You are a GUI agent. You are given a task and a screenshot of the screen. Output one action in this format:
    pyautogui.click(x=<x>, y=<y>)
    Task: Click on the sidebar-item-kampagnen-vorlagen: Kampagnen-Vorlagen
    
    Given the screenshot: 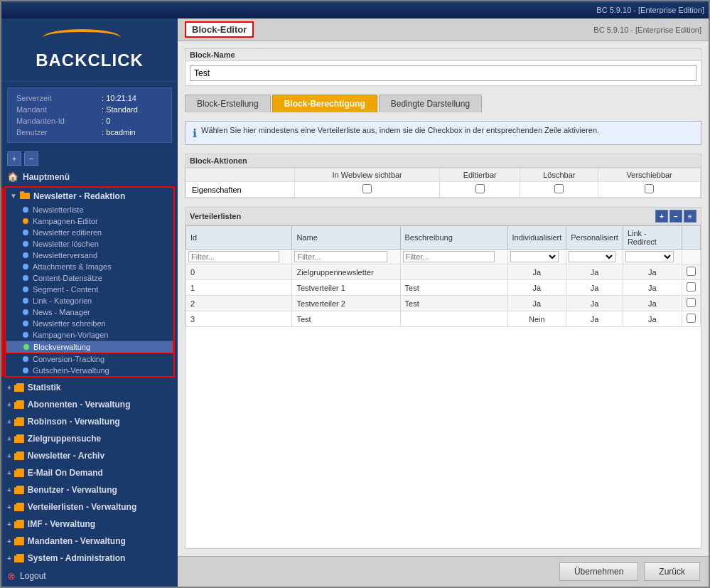 What is the action you would take?
    pyautogui.click(x=90, y=335)
    